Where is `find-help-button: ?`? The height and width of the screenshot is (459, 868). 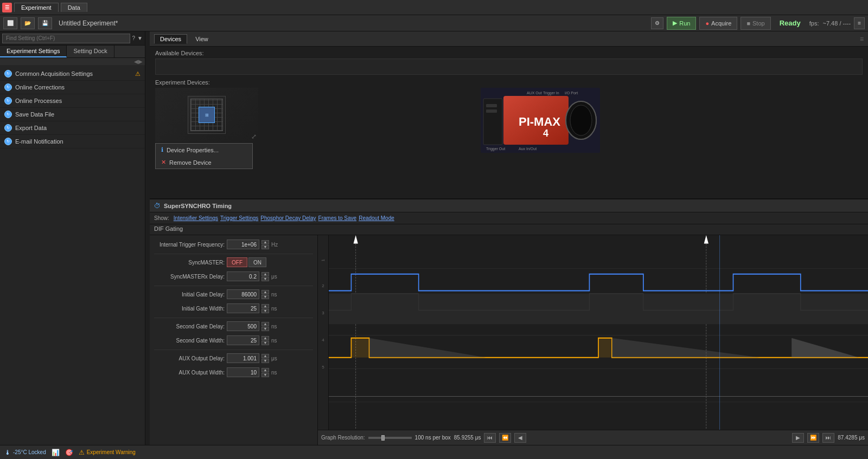 find-help-button: ? is located at coordinates (134, 38).